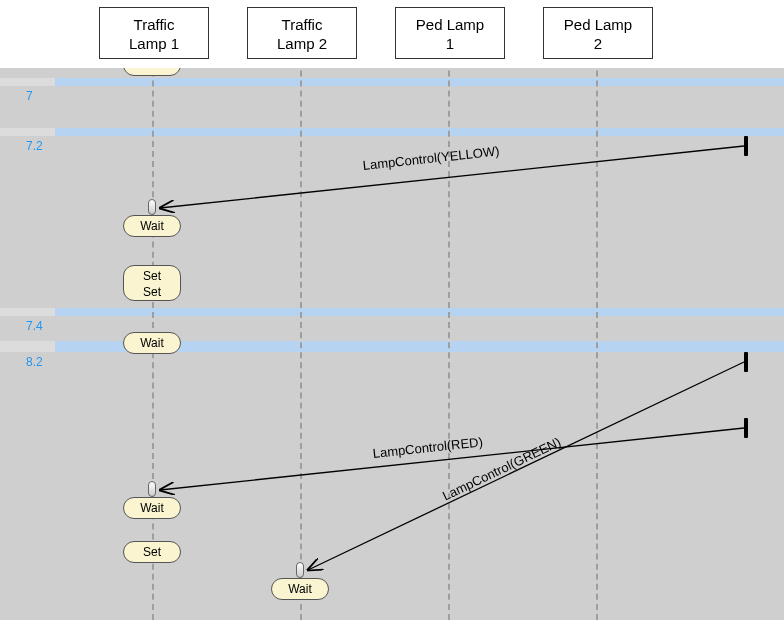 This screenshot has height=620, width=784. What do you see at coordinates (154, 44) in the screenshot?
I see `participant-label-line: Lamp 1` at bounding box center [154, 44].